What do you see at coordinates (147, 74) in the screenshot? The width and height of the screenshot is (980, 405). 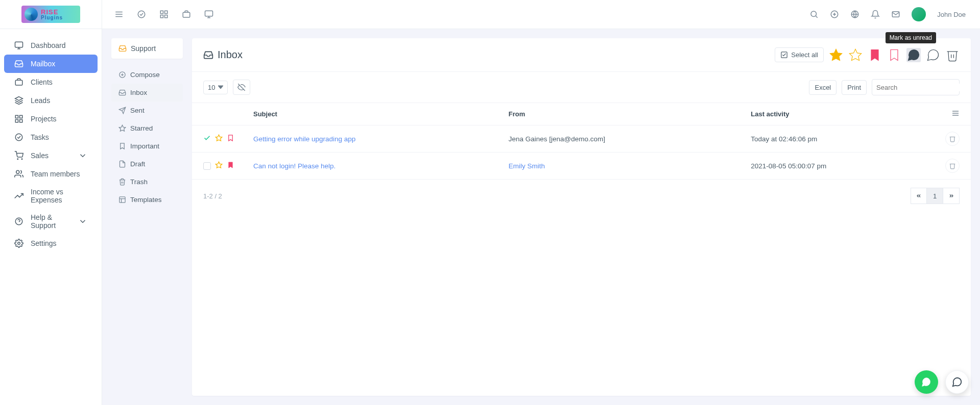 I see `subnav-item-compose: Compose` at bounding box center [147, 74].